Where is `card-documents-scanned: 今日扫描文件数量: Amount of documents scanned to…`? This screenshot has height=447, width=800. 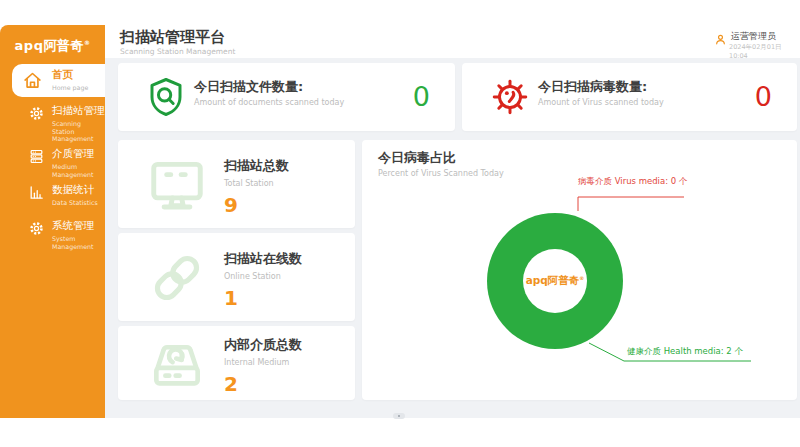
card-documents-scanned: 今日扫描文件数量: Amount of documents scanned to… is located at coordinates (286, 97).